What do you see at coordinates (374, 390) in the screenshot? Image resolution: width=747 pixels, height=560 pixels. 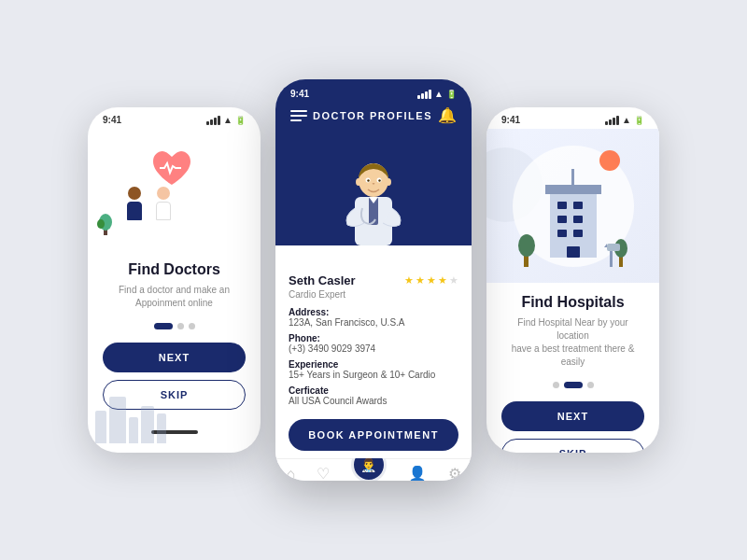 I see `certificate-label: Cerficate` at bounding box center [374, 390].